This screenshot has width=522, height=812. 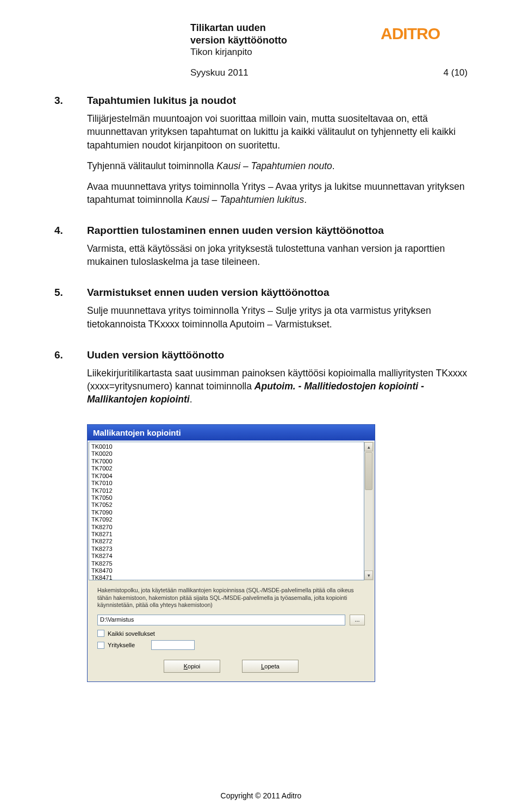 What do you see at coordinates (226, 542) in the screenshot?
I see `list-item: TK8272` at bounding box center [226, 542].